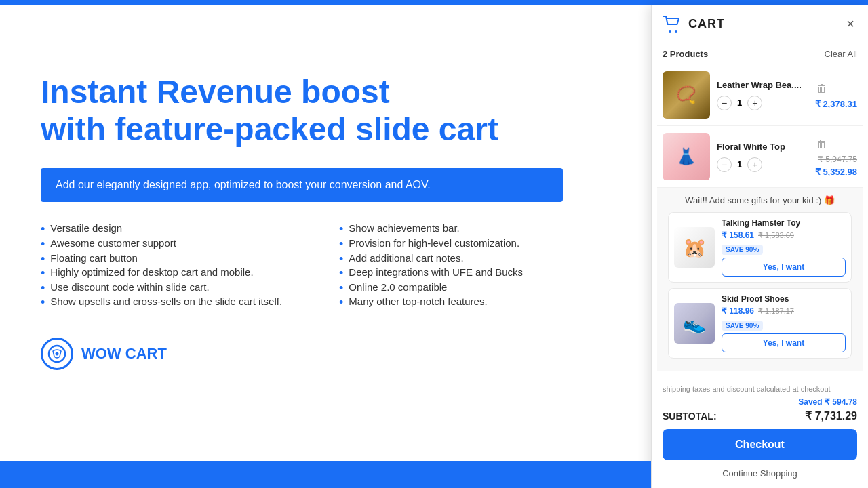 Image resolution: width=868 pixels, height=488 pixels. What do you see at coordinates (836, 157) in the screenshot?
I see `cart-item-2-price-col: 🗑 ₹ 5,947.75 ₹ 5,352.98` at bounding box center [836, 157].